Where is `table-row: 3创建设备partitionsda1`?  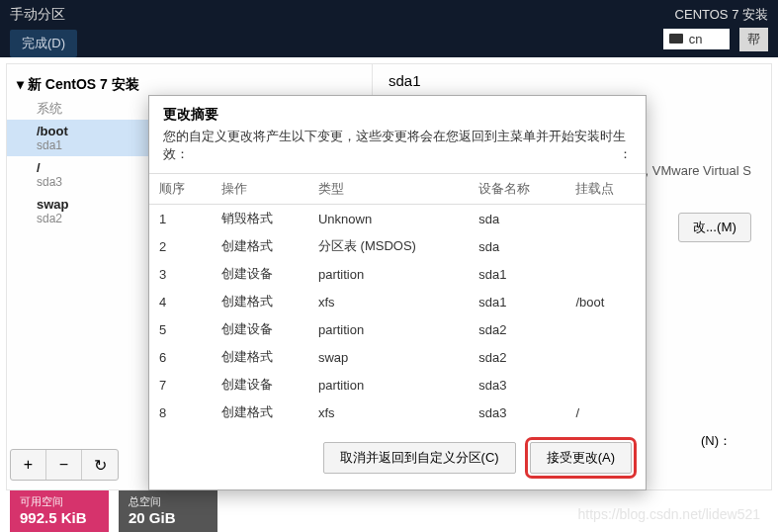
table-row: 3创建设备partitionsda1 is located at coordinates (397, 274).